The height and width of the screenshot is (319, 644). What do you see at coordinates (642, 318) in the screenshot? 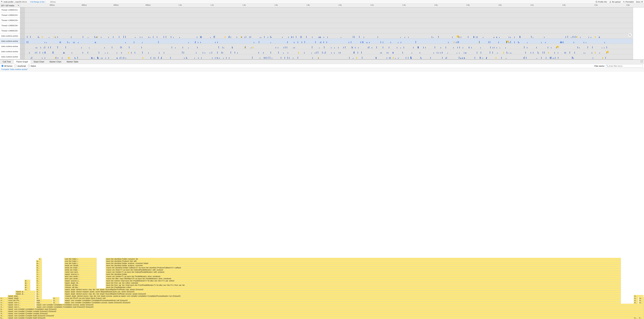
I see `flame-frame: tr…` at bounding box center [642, 318].